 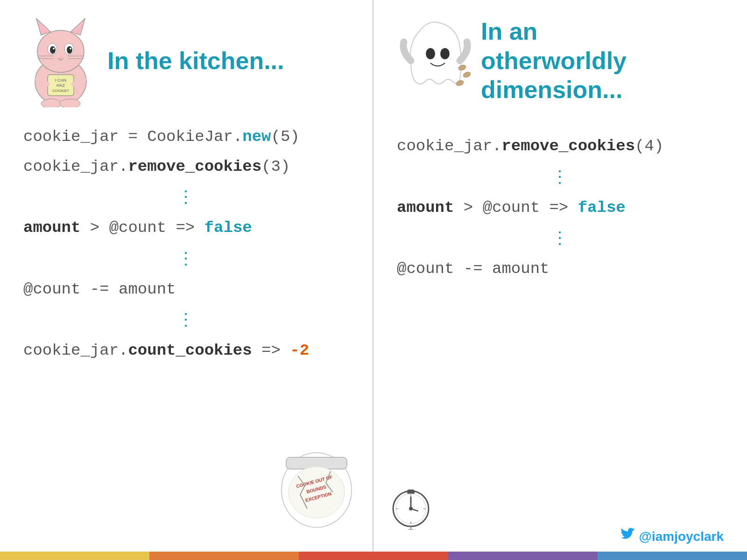 I want to click on right-title-line1: In an, so click(x=509, y=31).